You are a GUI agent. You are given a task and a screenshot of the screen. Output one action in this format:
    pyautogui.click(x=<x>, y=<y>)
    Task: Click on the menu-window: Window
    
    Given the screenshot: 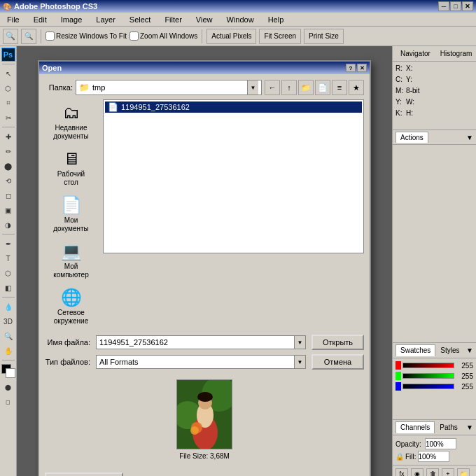 What is the action you would take?
    pyautogui.click(x=241, y=20)
    